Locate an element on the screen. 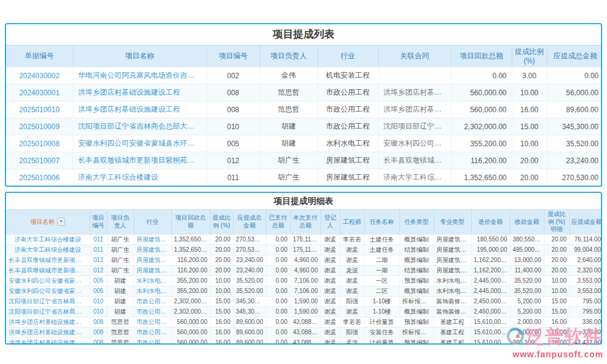 This screenshot has width=607, height=364. col-header-project-name-link: 项目名称▼ is located at coordinates (48, 222).